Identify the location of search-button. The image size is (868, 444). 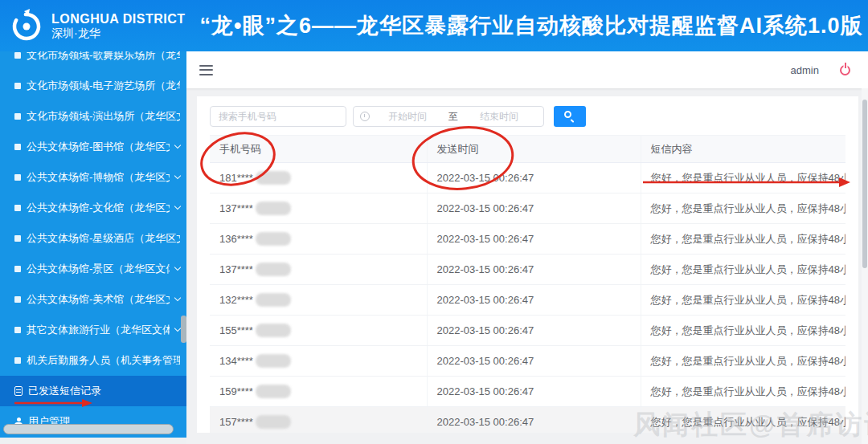
(570, 116).